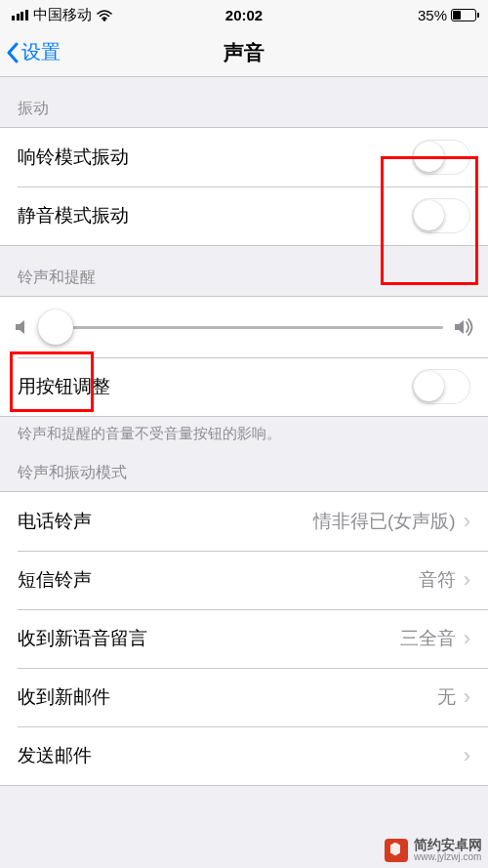  What do you see at coordinates (437, 580) in the screenshot?
I see `text-tone-value: 音符` at bounding box center [437, 580].